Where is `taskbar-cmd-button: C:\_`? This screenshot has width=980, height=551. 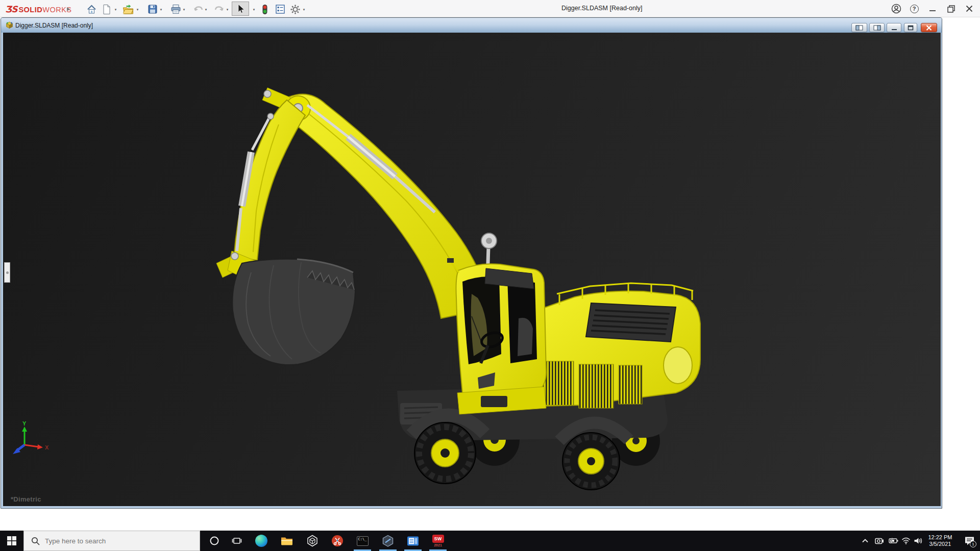 taskbar-cmd-button: C:\_ is located at coordinates (362, 541).